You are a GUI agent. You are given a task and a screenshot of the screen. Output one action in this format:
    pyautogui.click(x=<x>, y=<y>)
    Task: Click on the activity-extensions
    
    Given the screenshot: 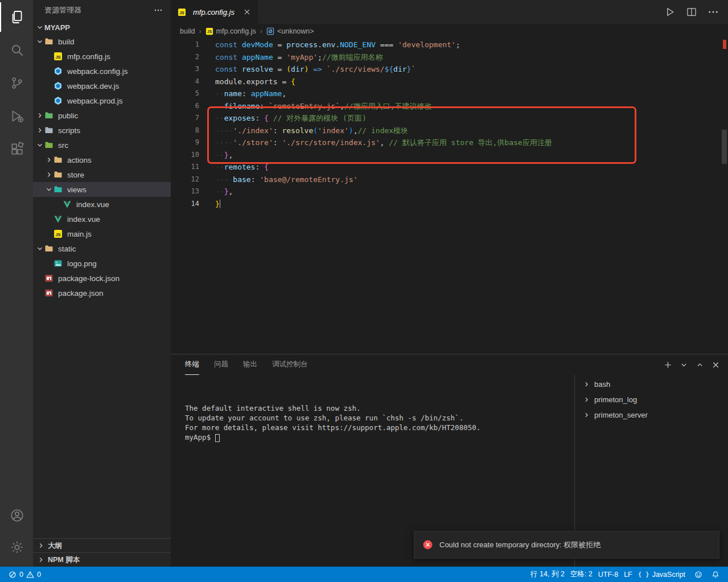 What is the action you would take?
    pyautogui.click(x=17, y=149)
    